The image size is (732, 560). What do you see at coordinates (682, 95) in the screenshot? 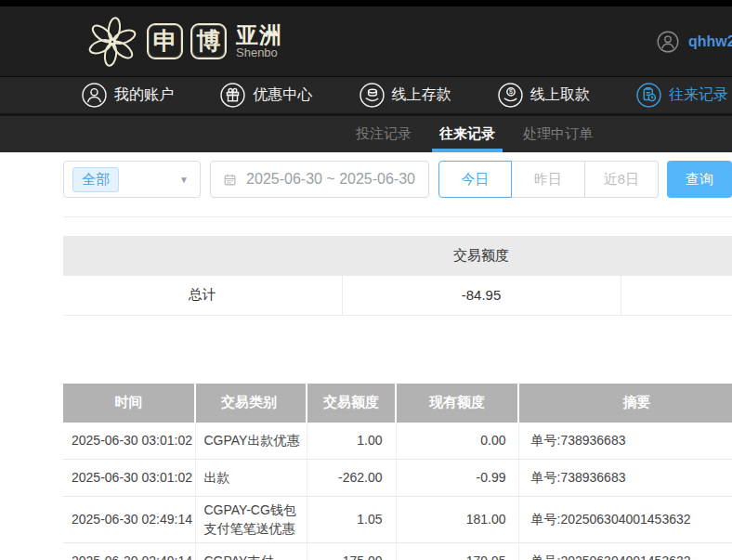
I see `nav-item-records: 往来记录` at bounding box center [682, 95].